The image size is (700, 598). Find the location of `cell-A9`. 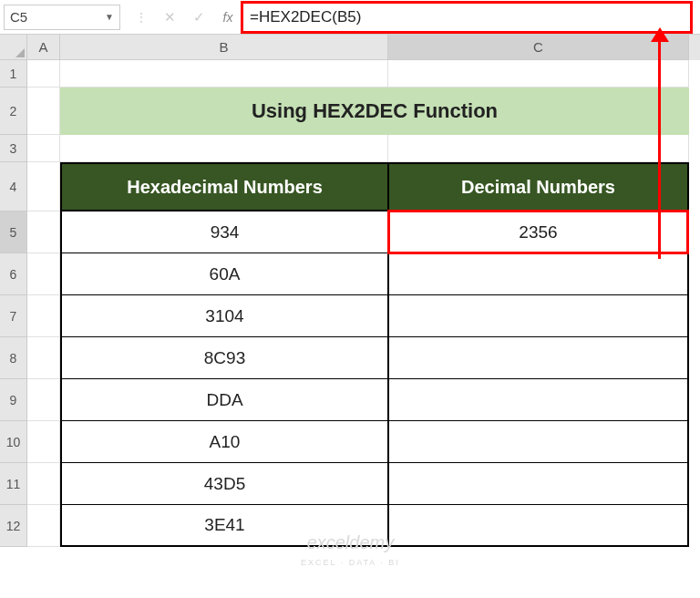

cell-A9 is located at coordinates (44, 400).